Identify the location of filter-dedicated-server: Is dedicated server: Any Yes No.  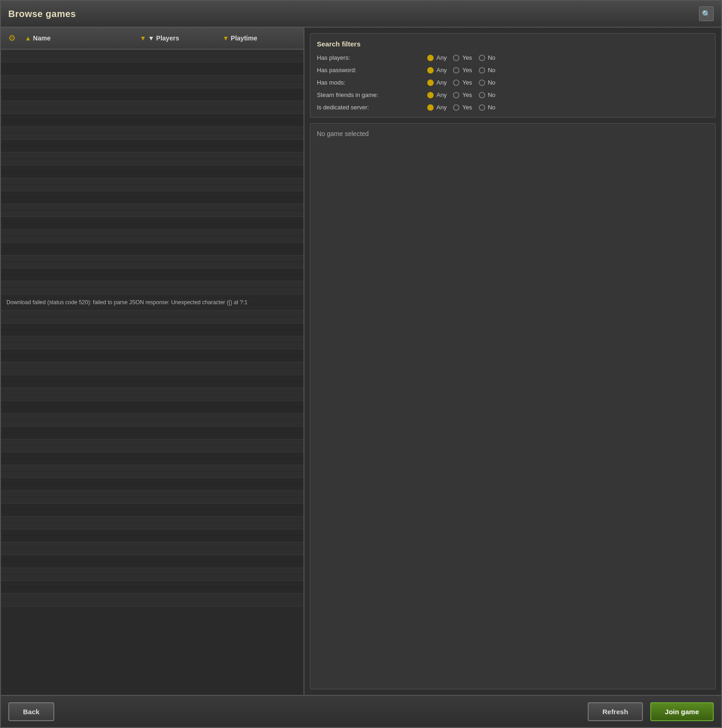
(513, 108).